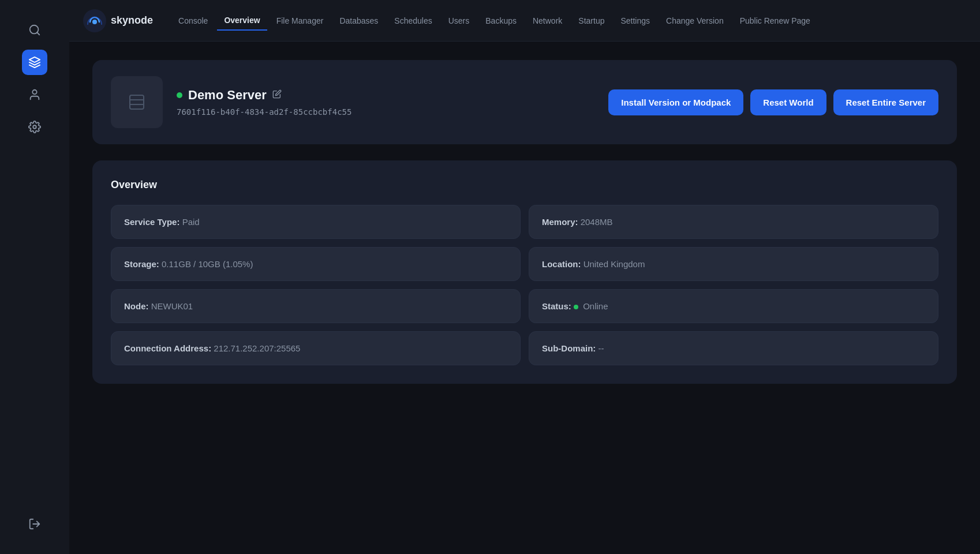 The height and width of the screenshot is (554, 980). Describe the element at coordinates (172, 306) in the screenshot. I see `node-value: NEWUK01` at that location.